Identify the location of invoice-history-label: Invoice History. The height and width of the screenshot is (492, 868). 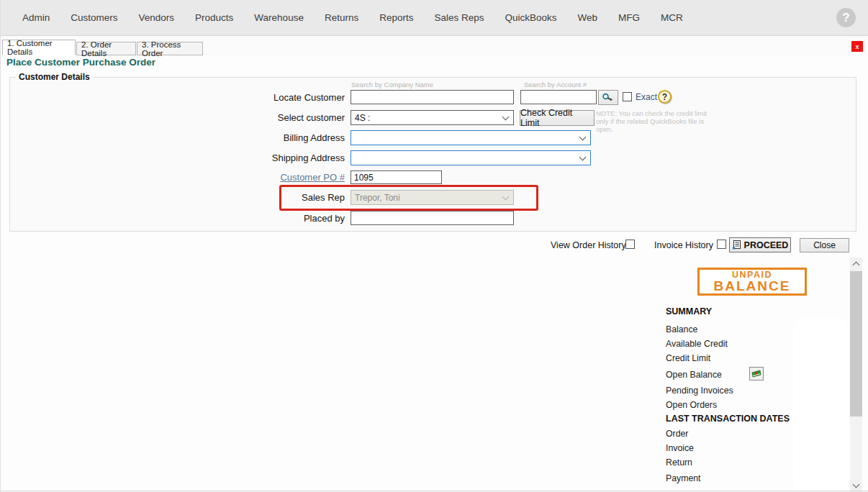
(684, 245).